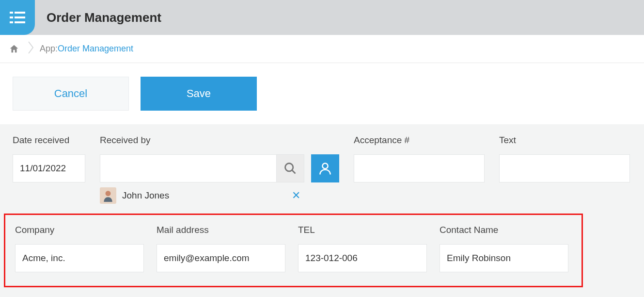  What do you see at coordinates (419, 169) in the screenshot?
I see `field-acceptance: Acceptance #` at bounding box center [419, 169].